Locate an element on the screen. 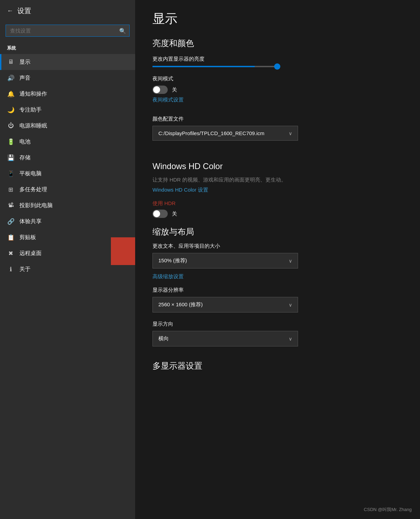 The height and width of the screenshot is (519, 420). night-mode-knob is located at coordinates (157, 90).